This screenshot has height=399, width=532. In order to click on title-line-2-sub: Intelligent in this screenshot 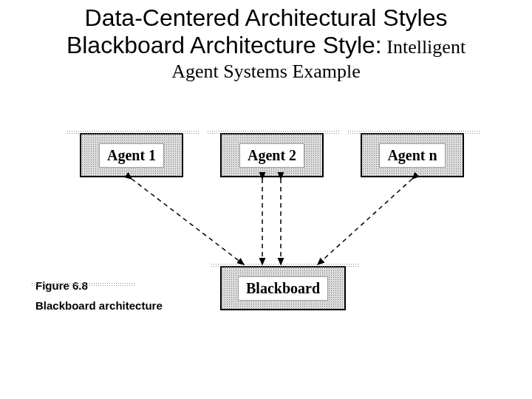, I will do `click(424, 47)`.